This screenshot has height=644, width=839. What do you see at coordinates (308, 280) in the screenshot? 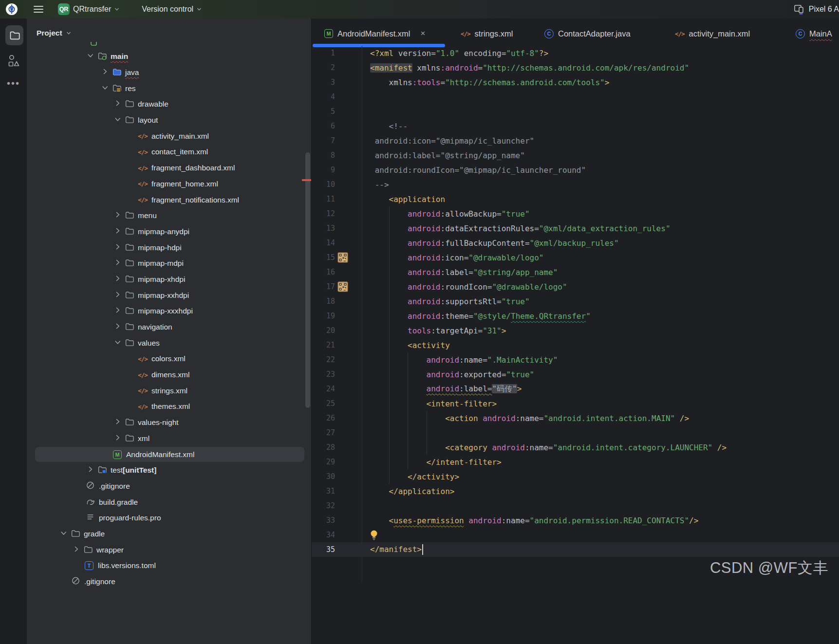
I see `project-tree-scrollbar` at bounding box center [308, 280].